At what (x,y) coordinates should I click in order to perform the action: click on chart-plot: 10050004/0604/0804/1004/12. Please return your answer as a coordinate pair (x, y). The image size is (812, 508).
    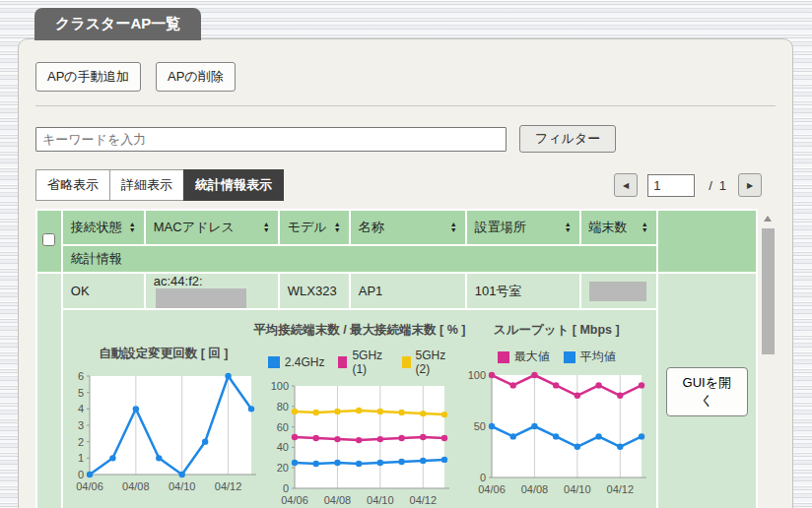
    Looking at the image, I should click on (557, 434).